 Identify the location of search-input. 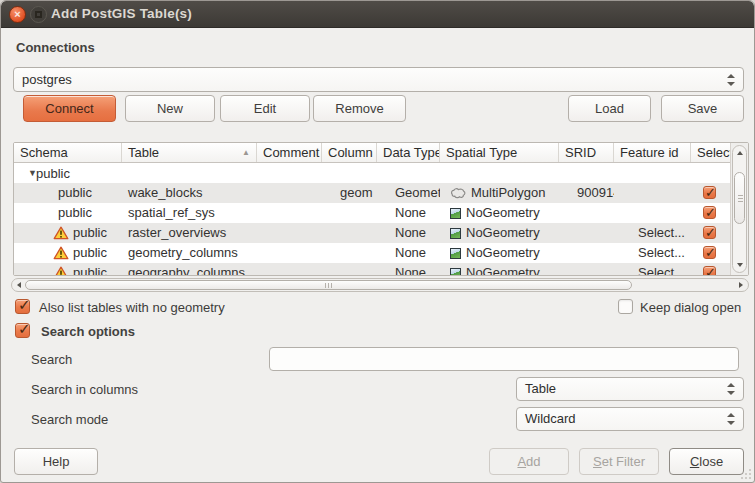
(504, 359).